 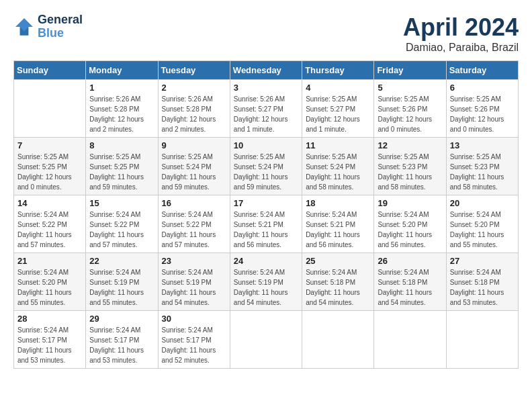 I want to click on day-cell: 6Sunrise: 5:25 AMSunset: 5:26 PMDaylight…, so click(x=482, y=109).